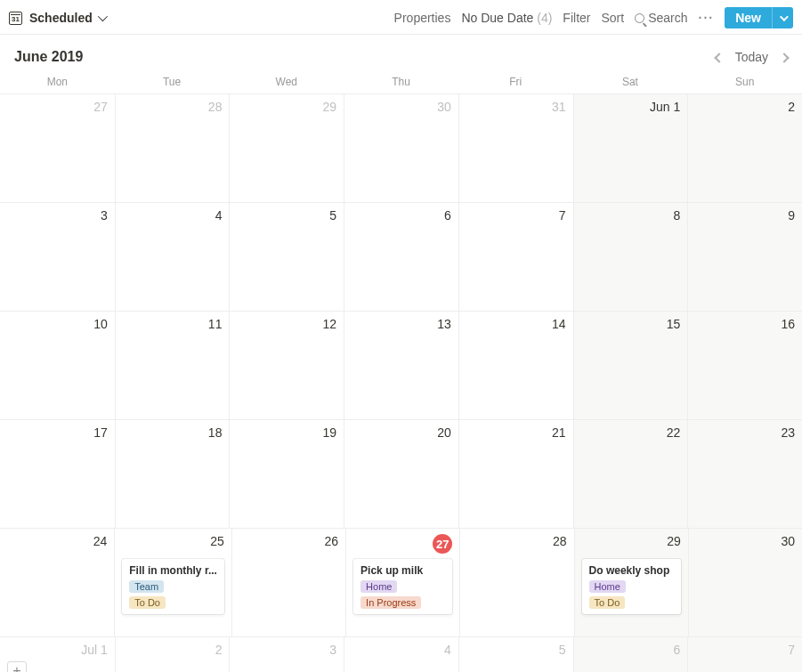 The width and height of the screenshot is (802, 672). I want to click on properties-button: Properties, so click(423, 18).